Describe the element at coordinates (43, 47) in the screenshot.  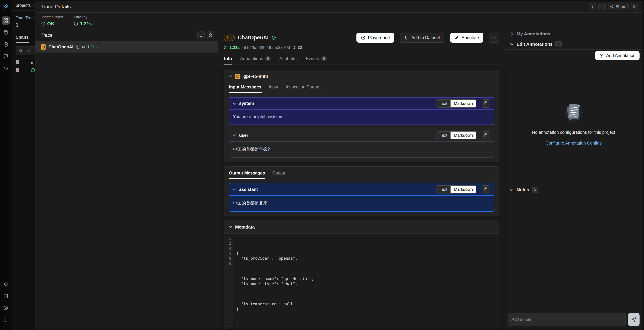
I see `llm-span-hexagon-icon` at that location.